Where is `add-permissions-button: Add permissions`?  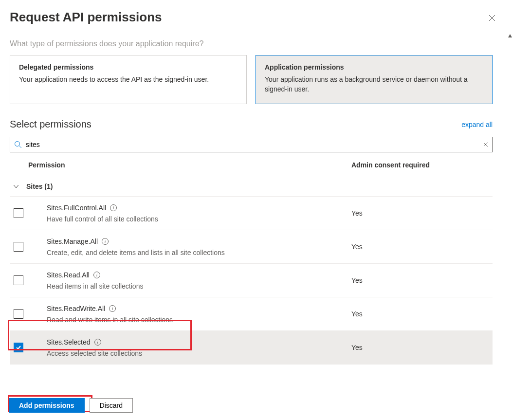 add-permissions-button: Add permissions is located at coordinates (47, 405).